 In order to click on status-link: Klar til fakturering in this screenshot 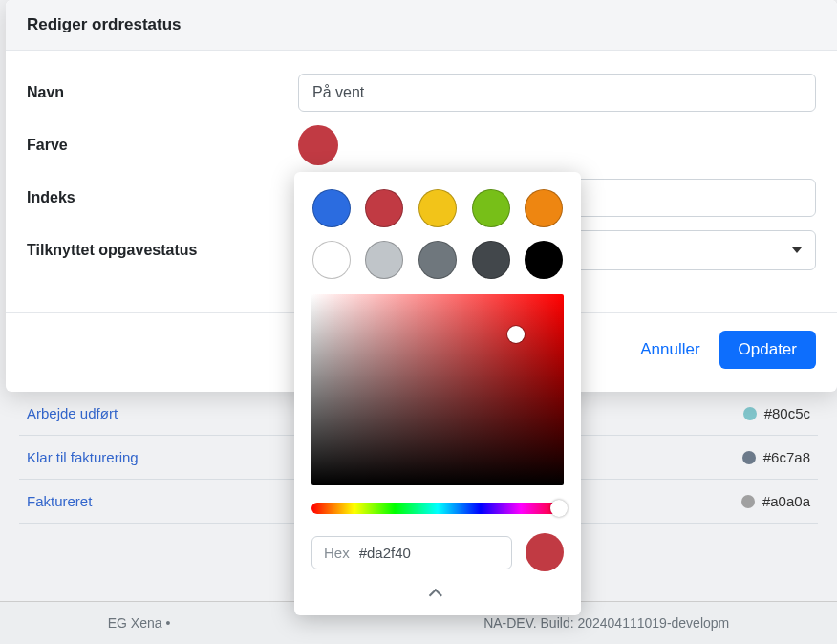, I will do `click(82, 457)`.